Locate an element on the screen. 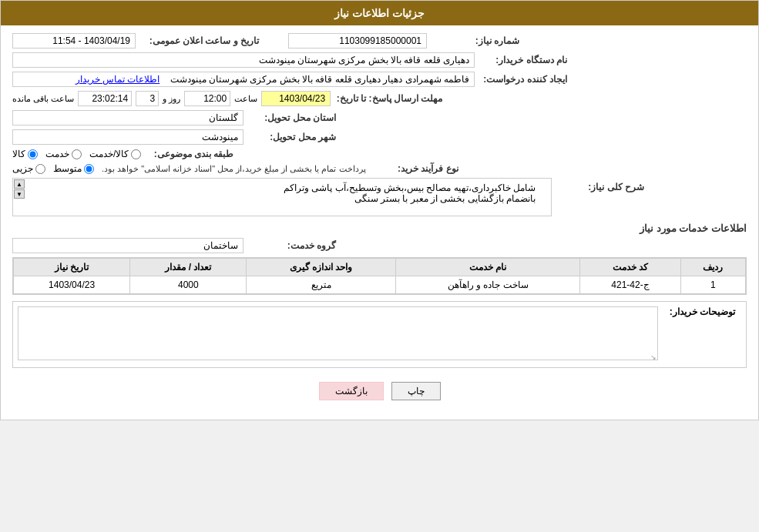 The width and height of the screenshot is (759, 532). buttons-row: چاپ بازگشت is located at coordinates (379, 393).